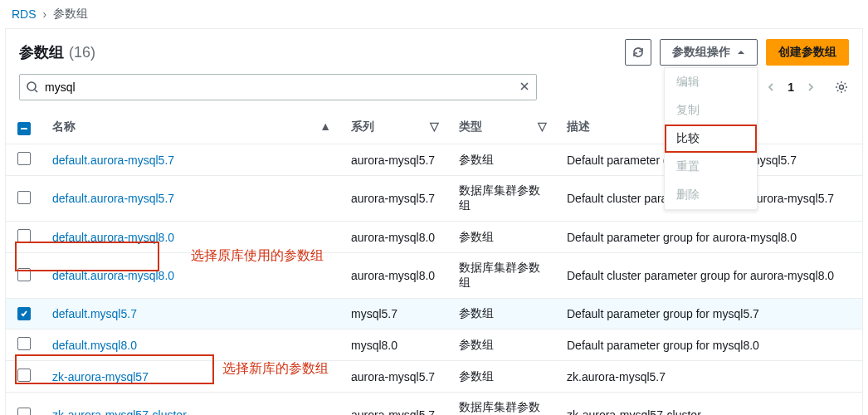 The height and width of the screenshot is (415, 868). Describe the element at coordinates (771, 87) in the screenshot. I see `pager-prev` at that location.